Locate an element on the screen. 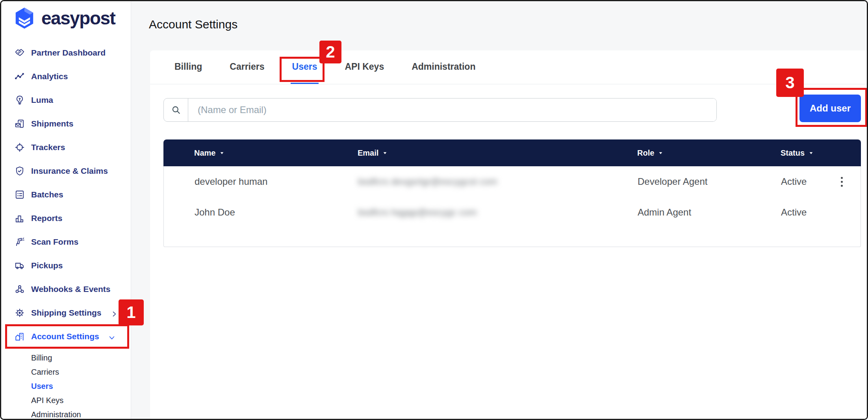  tab-users: Users is located at coordinates (305, 67).